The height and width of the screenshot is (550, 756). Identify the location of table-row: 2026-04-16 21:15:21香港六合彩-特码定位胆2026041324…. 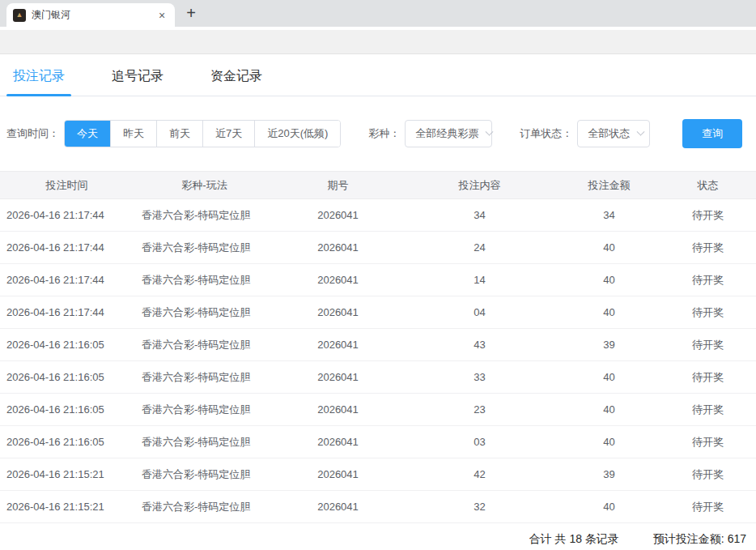
(378, 507).